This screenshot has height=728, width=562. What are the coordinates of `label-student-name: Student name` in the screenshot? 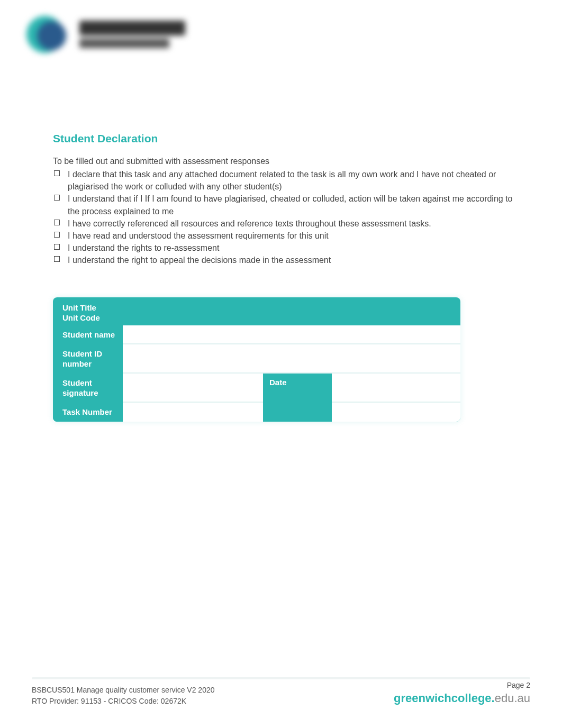 It's located at (88, 335).